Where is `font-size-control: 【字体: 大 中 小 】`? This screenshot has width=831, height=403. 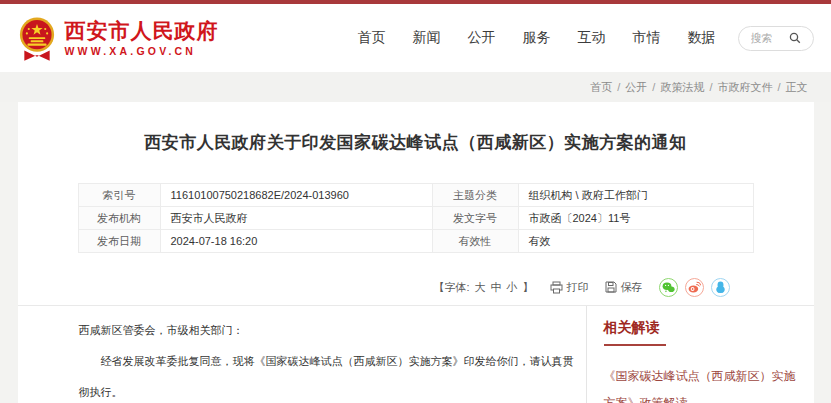 font-size-control: 【字体: 大 中 小 】 is located at coordinates (483, 288).